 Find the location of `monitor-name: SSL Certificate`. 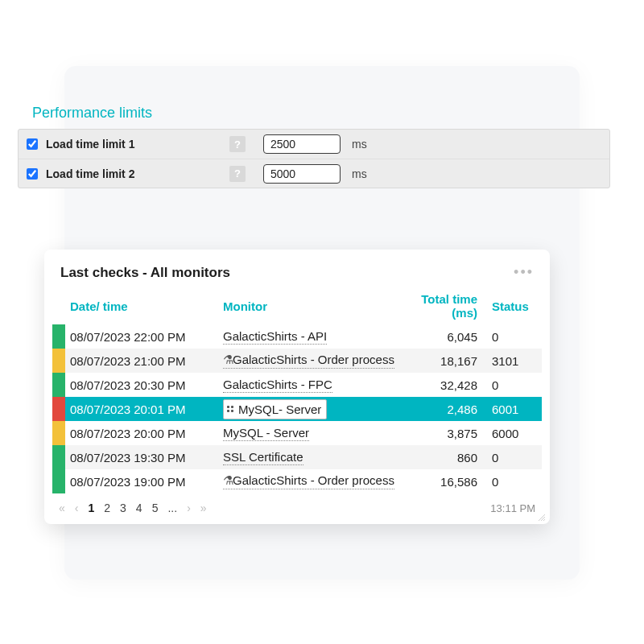

monitor-name: SSL Certificate is located at coordinates (263, 457).